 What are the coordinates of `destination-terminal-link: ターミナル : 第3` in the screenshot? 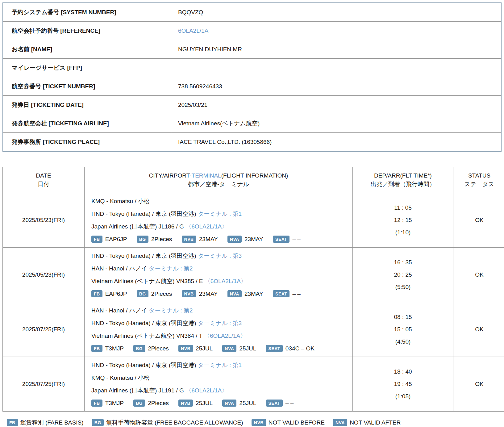 It's located at (220, 323).